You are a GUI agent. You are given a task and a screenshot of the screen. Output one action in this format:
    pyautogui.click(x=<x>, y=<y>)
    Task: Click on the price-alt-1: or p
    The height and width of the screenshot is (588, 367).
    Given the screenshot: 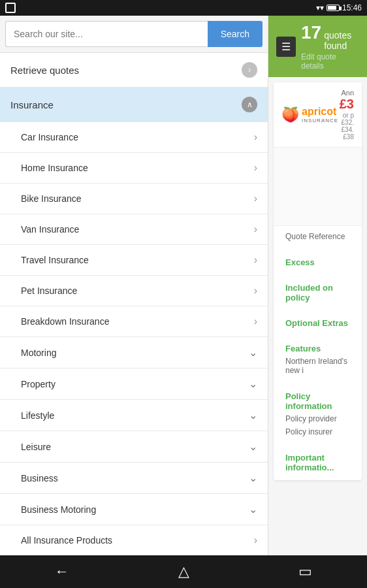 What is the action you would take?
    pyautogui.click(x=347, y=115)
    